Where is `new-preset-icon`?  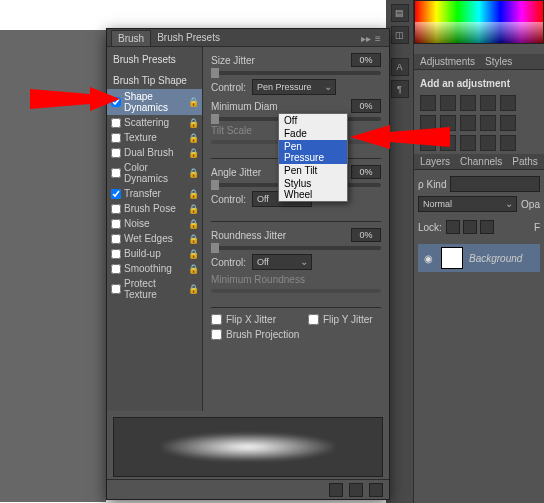 new-preset-icon is located at coordinates (356, 490).